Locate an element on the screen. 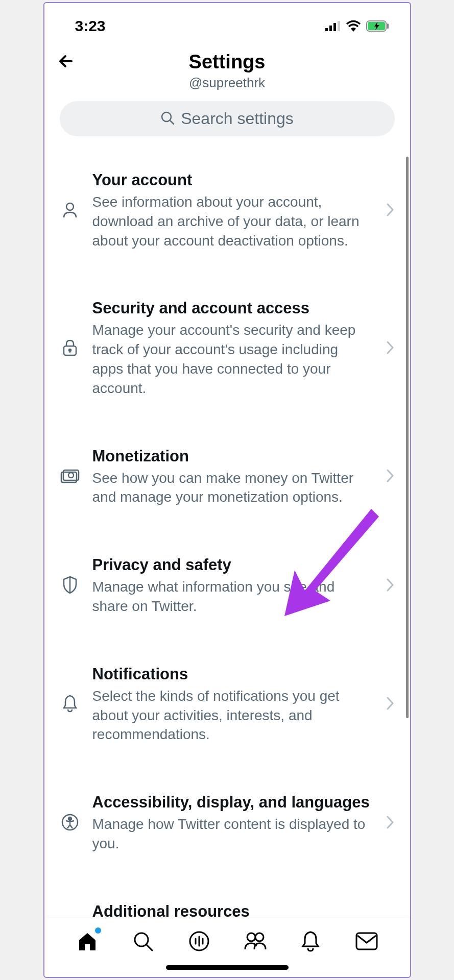 Image resolution: width=454 pixels, height=980 pixels. setting-title: Monetization is located at coordinates (233, 456).